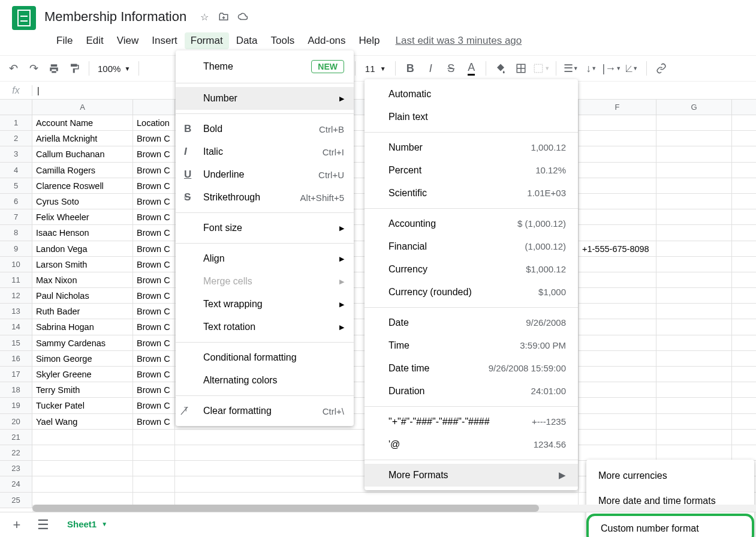 This screenshot has height=537, width=756. I want to click on merge-button: ▼, so click(541, 68).